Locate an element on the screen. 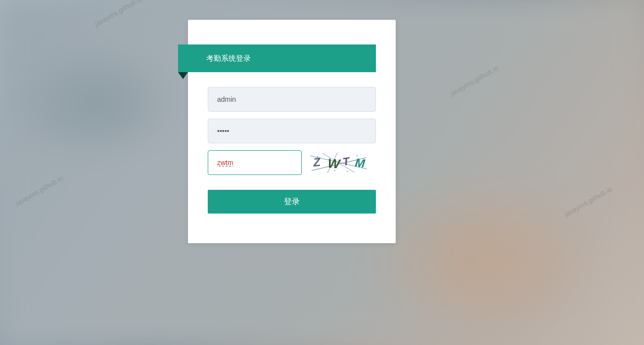  svg-text: Z is located at coordinates (317, 162).